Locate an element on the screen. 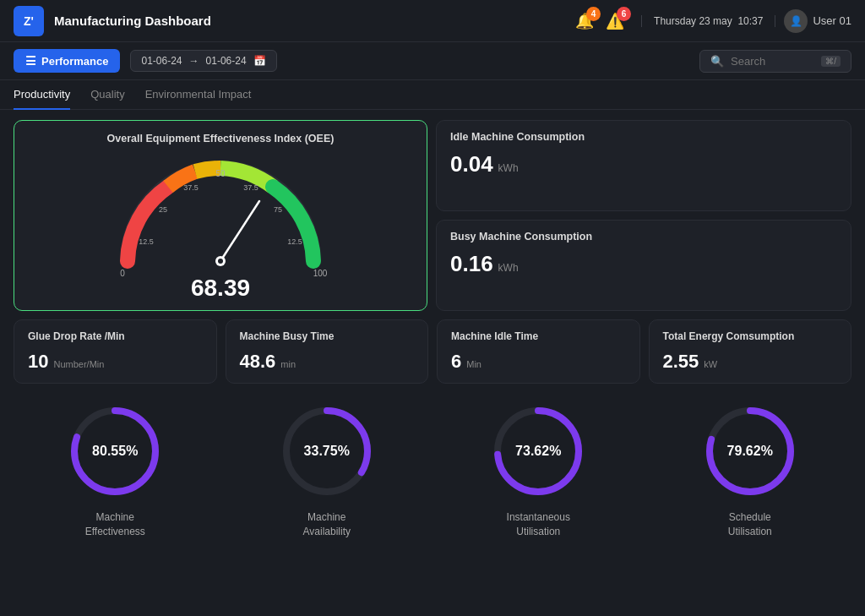 The width and height of the screenshot is (865, 616). donut-machine-availability: 33.75%MachineAvailability is located at coordinates (328, 470).